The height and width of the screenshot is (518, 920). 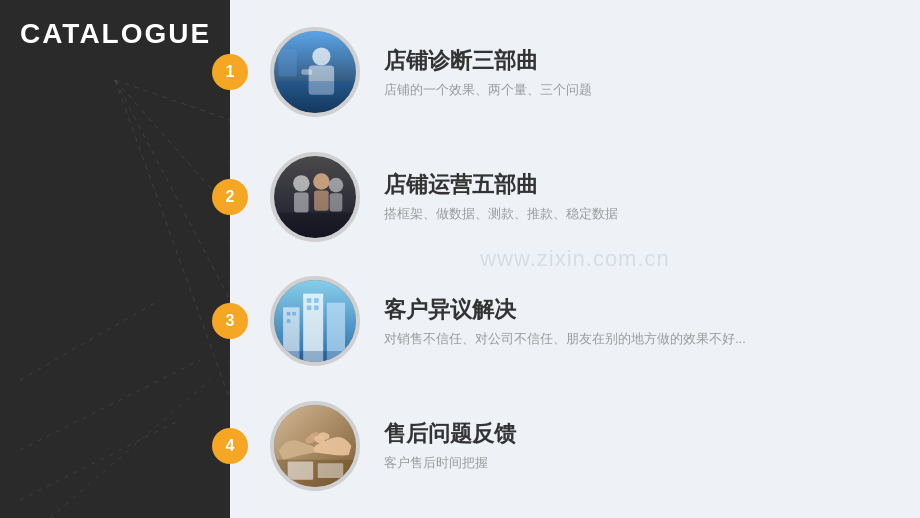 What do you see at coordinates (450, 434) in the screenshot?
I see `item-title-4: 售后问题反馈` at bounding box center [450, 434].